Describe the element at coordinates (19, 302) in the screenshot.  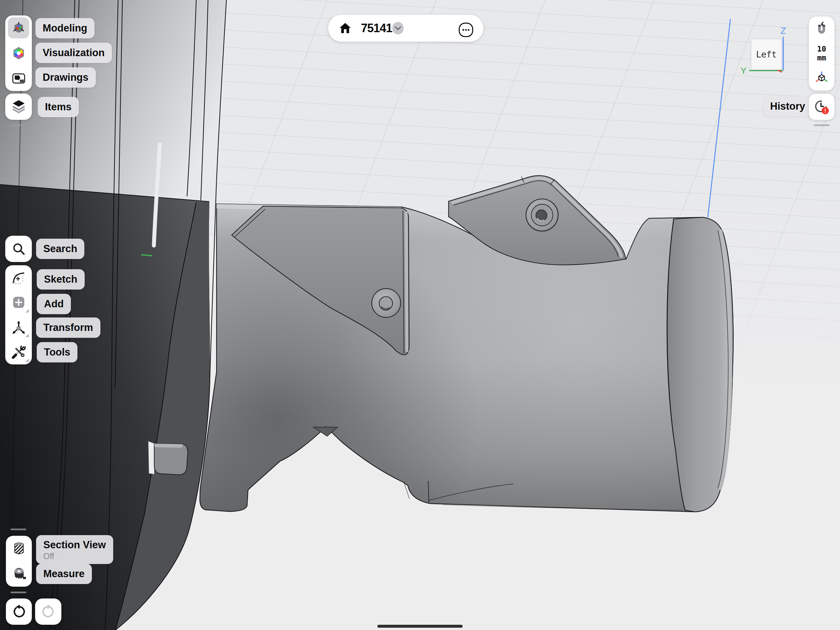
I see `add-plus-icon` at that location.